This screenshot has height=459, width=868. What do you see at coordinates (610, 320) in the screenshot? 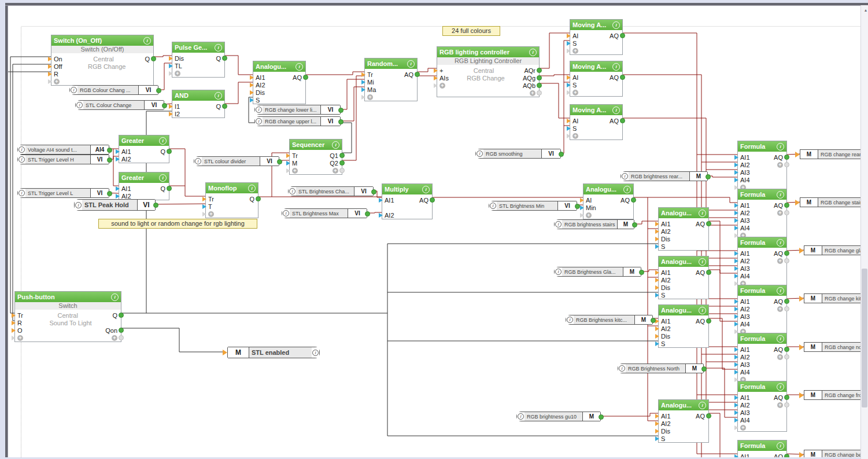
I see `label-rgb-brightness-kitchen: iRGB Brightness kitc...M` at bounding box center [610, 320].